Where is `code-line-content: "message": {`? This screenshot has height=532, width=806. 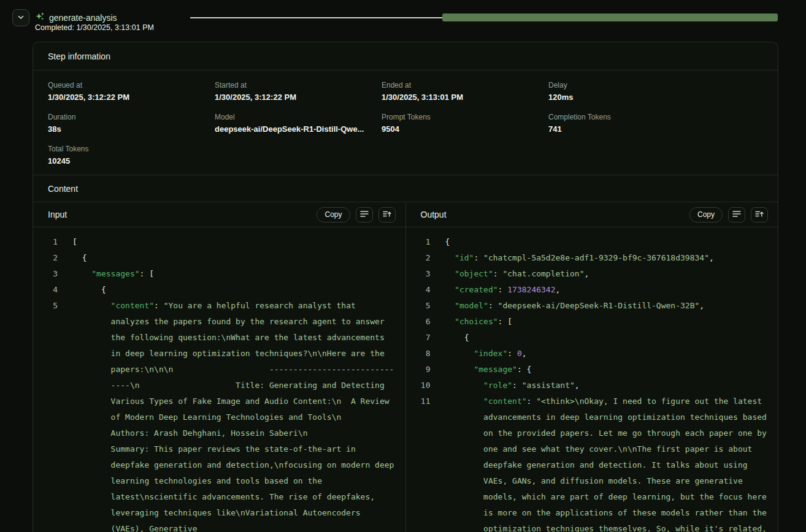
code-line-content: "message": { is located at coordinates (607, 370).